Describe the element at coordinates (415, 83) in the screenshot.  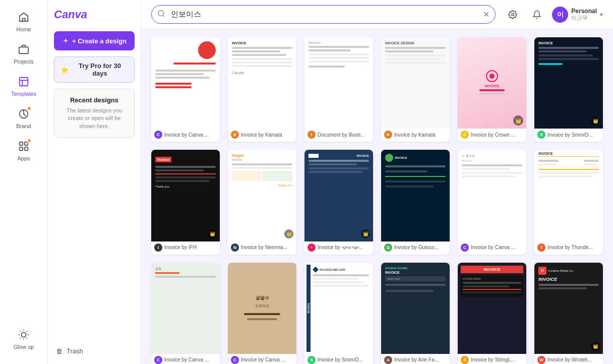
I see `template-thumbnail: INVOICE DESIGN` at that location.